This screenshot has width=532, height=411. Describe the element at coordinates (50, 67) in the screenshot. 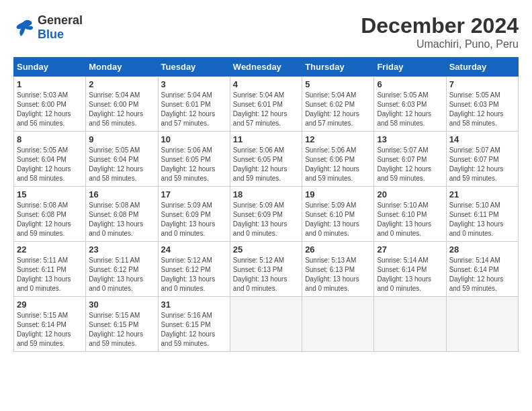

I see `header-sunday: Sunday` at that location.